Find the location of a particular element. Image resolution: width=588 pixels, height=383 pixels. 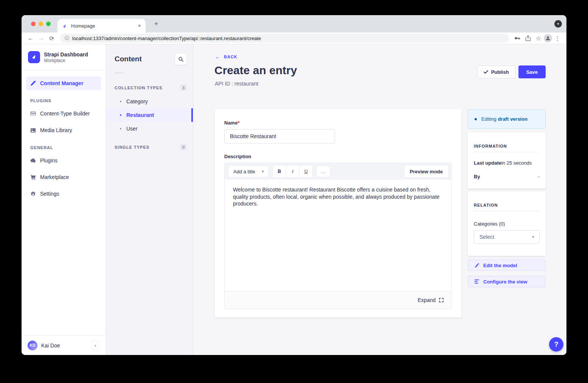

sidebar-nav: Content Manager PLUGINS Content-Type Bui… is located at coordinates (64, 137).